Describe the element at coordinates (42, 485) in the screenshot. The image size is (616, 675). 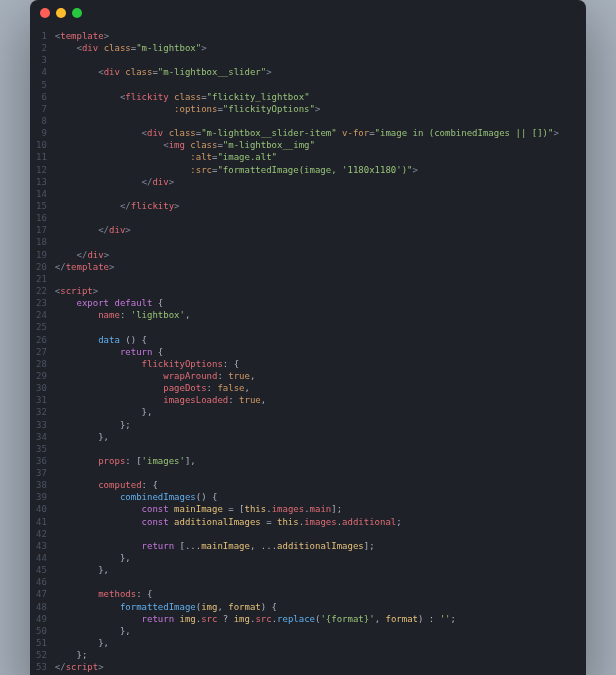
I see `line-number: 38` at that location.